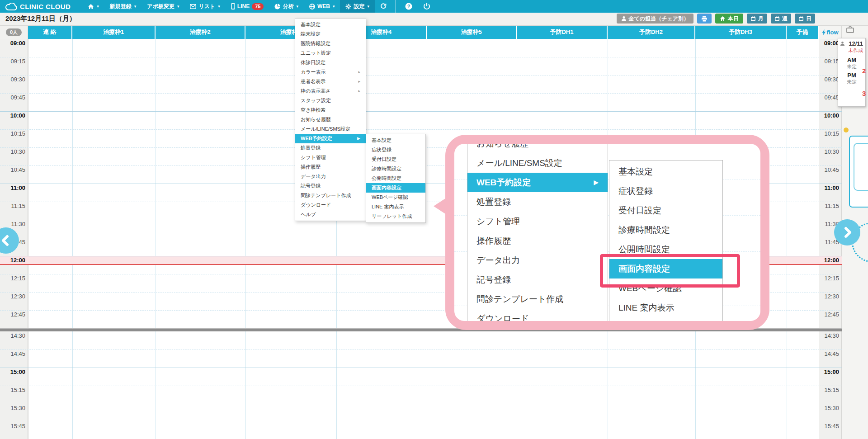 The image size is (868, 439). Describe the element at coordinates (409, 6) in the screenshot. I see `help-button: ?` at that location.